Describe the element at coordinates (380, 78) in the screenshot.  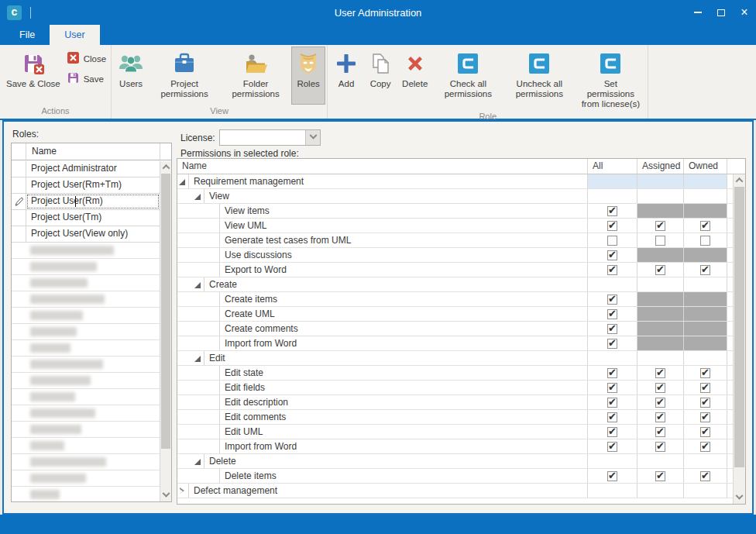
I see `ribbon-button-copy: Copy` at that location.